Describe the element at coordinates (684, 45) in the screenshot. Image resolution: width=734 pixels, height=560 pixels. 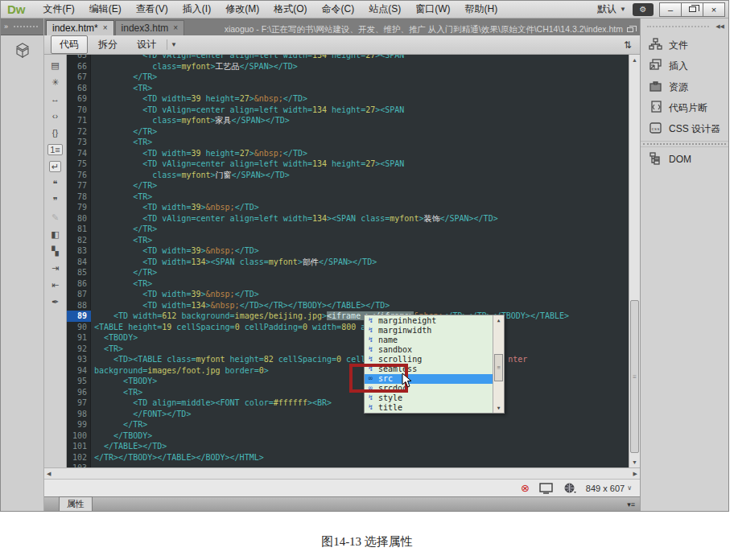
I see `panel-item-site-files: 文件` at that location.